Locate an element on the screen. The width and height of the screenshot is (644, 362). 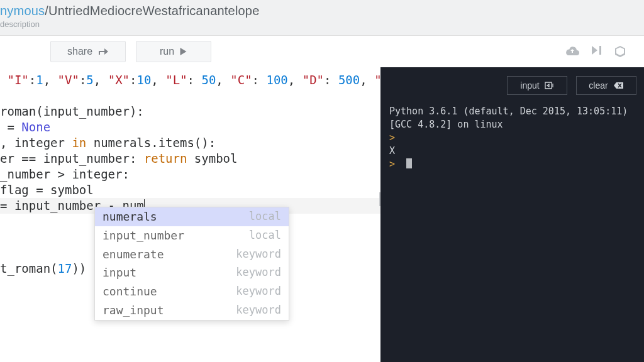
autocomplete-item: raw_inputkeyword is located at coordinates (192, 310).